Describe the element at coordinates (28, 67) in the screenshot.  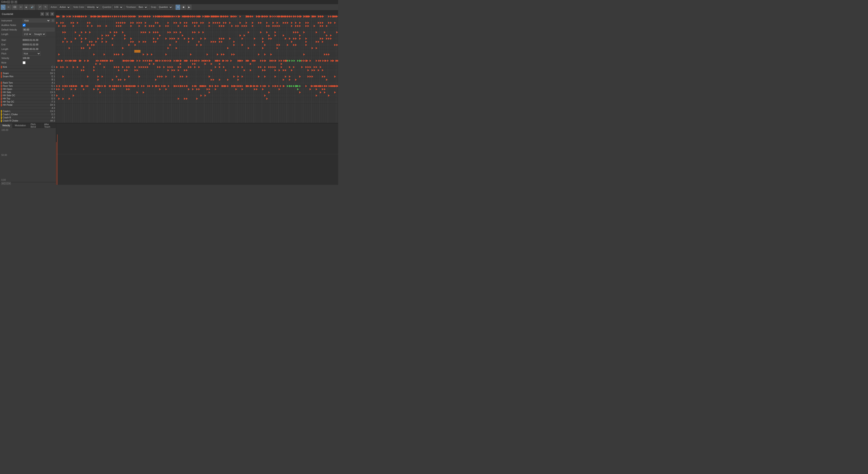
I see `left-panel: Counterkit M S ⚙ Instrument Kick i Audit…` at that location.